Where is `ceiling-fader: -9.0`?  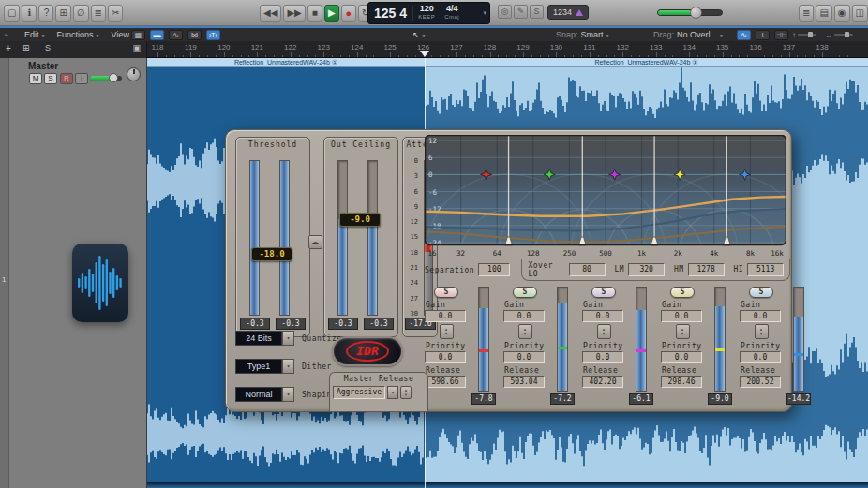 ceiling-fader: -9.0 is located at coordinates (360, 219).